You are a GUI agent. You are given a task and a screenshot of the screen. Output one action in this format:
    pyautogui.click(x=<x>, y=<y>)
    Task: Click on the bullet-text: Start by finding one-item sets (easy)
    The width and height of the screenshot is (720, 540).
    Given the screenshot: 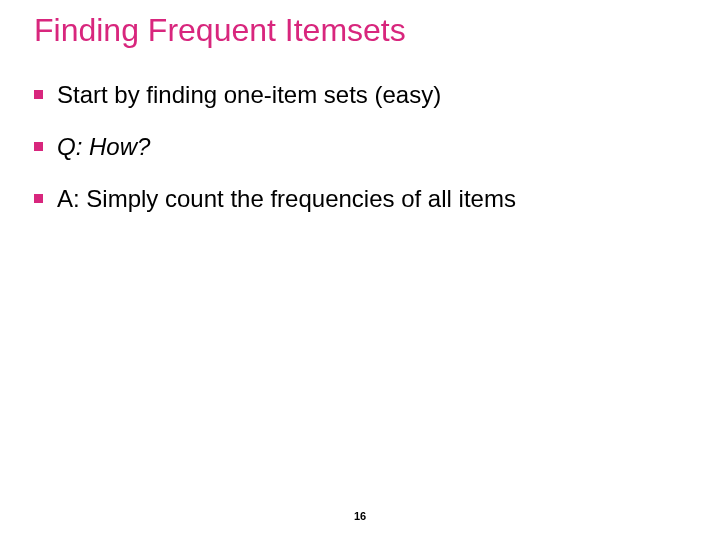 What is the action you would take?
    pyautogui.click(x=249, y=95)
    